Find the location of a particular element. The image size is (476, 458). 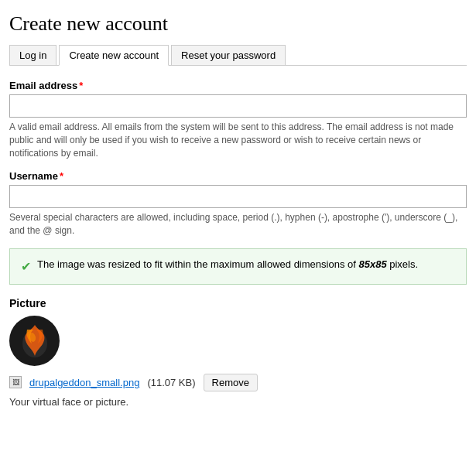

email-required: * is located at coordinates (80, 85).